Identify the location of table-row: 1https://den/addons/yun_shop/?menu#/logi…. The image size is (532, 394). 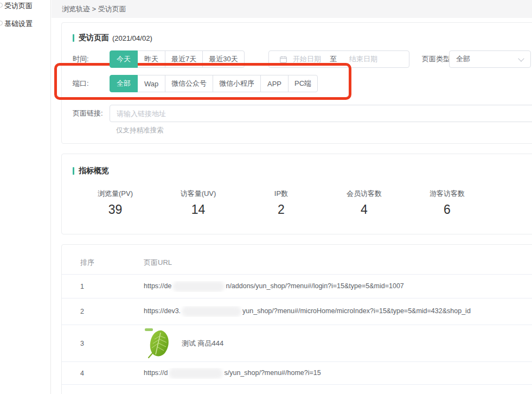
(297, 287).